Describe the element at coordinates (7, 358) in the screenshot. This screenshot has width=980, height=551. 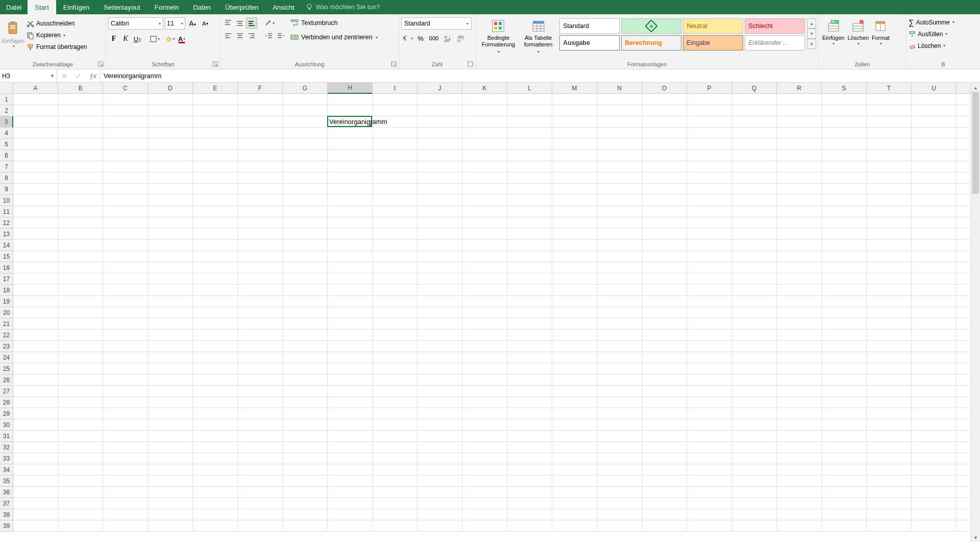
I see `row-header-24: 24` at that location.